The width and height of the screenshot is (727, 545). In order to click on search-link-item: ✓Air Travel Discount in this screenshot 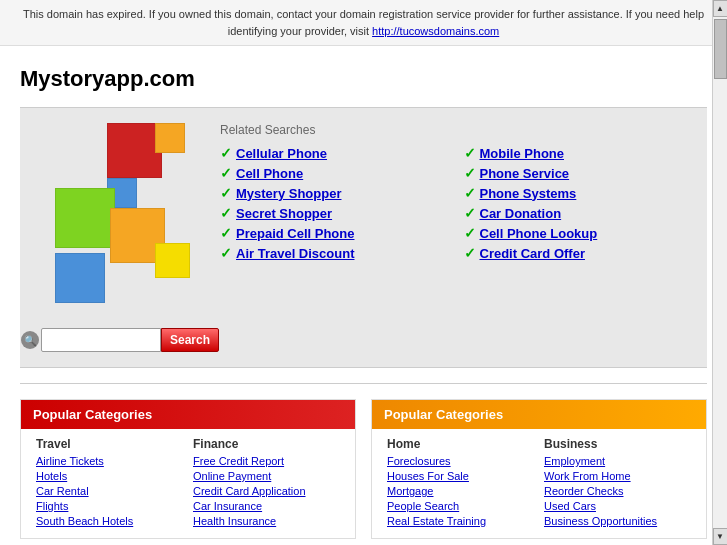, I will do `click(332, 253)`.